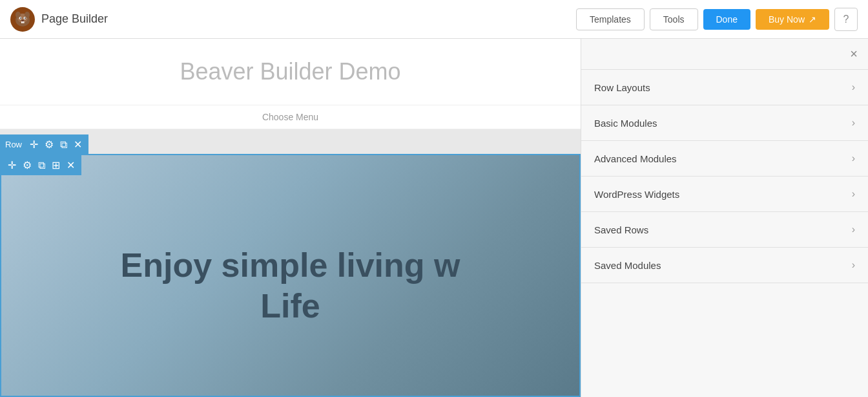 Image resolution: width=868 pixels, height=397 pixels. I want to click on panel-section-saved-rows: Saved Rows ›, so click(725, 230).